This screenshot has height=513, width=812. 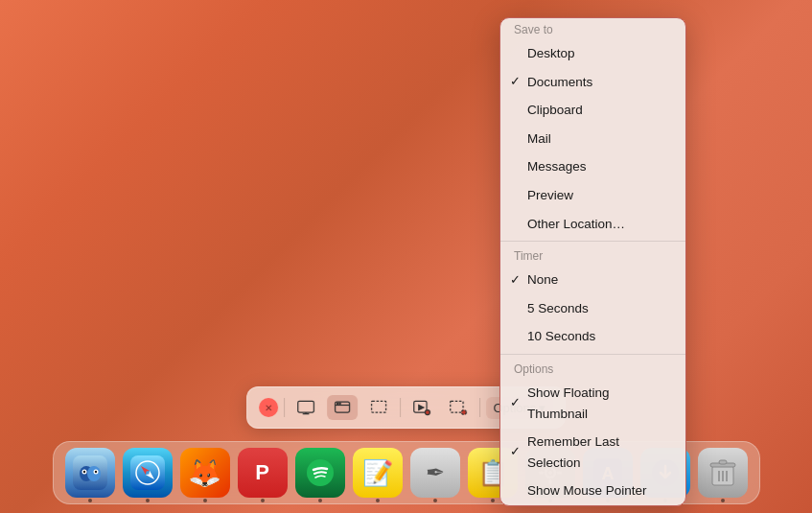 I want to click on desktop-label: Desktop, so click(x=551, y=54).